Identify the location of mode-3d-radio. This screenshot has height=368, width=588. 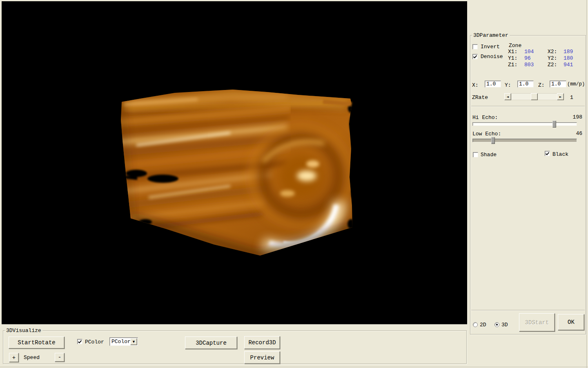
(497, 325).